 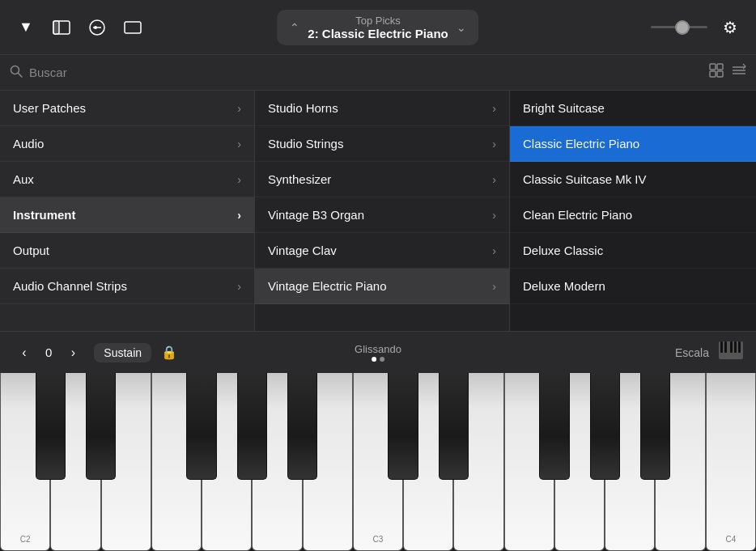 I want to click on dropdown-icon: ▼, so click(x=26, y=28).